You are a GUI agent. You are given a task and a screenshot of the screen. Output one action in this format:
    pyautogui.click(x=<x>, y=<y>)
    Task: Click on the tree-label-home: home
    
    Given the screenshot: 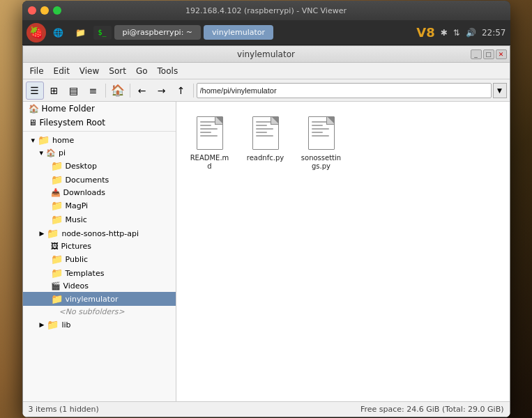 What is the action you would take?
    pyautogui.click(x=63, y=141)
    